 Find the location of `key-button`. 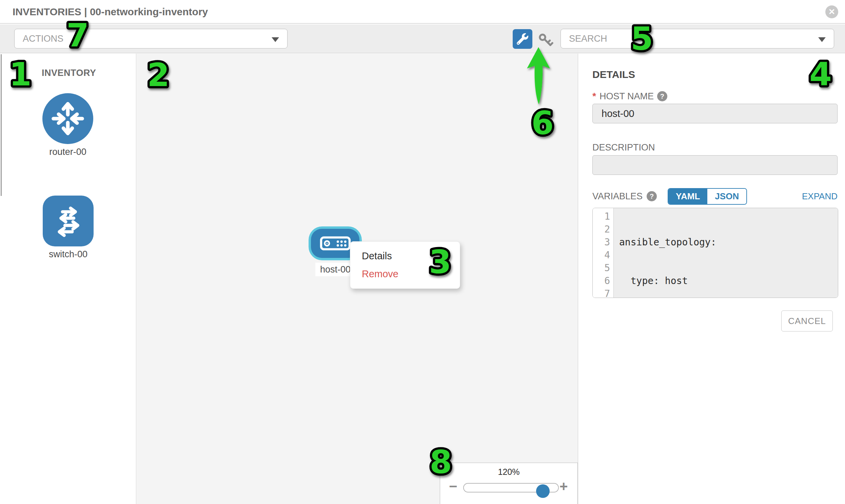

key-button is located at coordinates (546, 40).